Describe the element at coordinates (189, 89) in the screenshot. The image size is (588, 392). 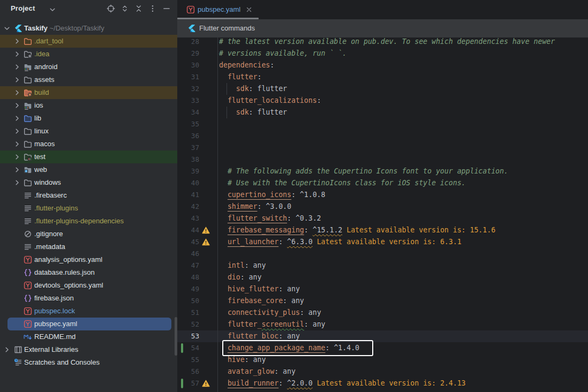
I see `line-number: 32` at that location.